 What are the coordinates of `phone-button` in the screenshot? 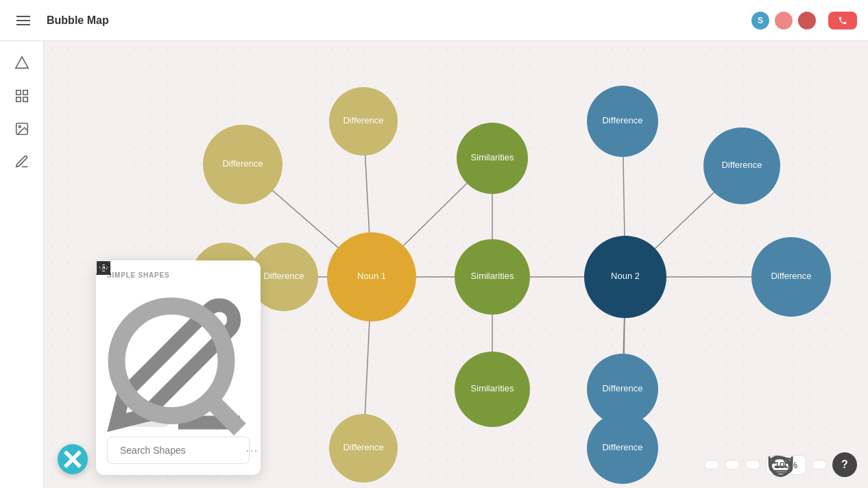 It's located at (843, 21).